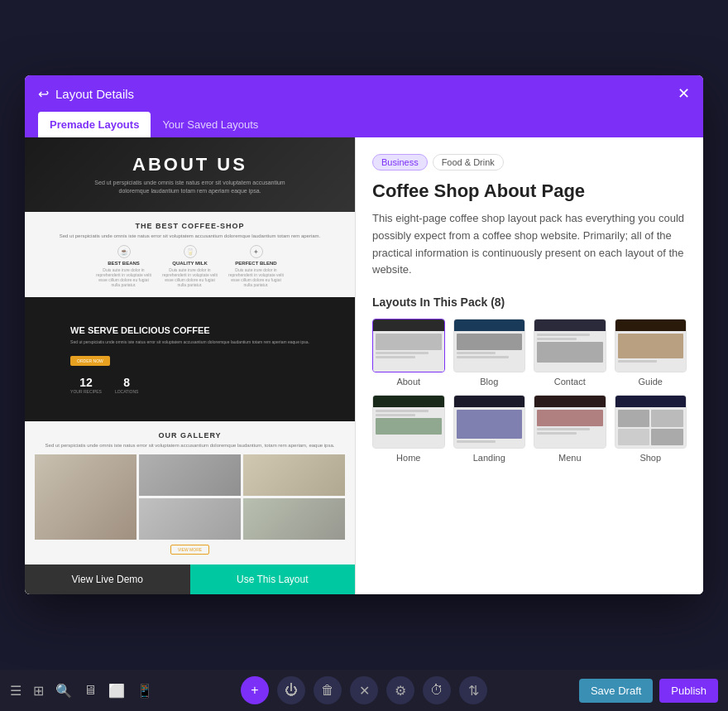  I want to click on bottom-toolbar: ☰ ⊞ 🔍 🖥 ⬜ 📱 + ⏻ 🗑 ✕ ⚙ ⏱ ⇅ Save Draft Pub…, so click(364, 690).